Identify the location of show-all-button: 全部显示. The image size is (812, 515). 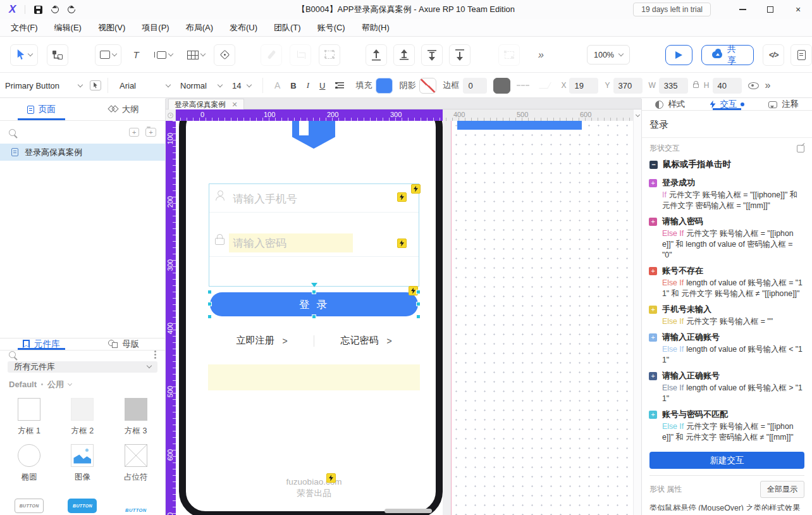
(782, 490).